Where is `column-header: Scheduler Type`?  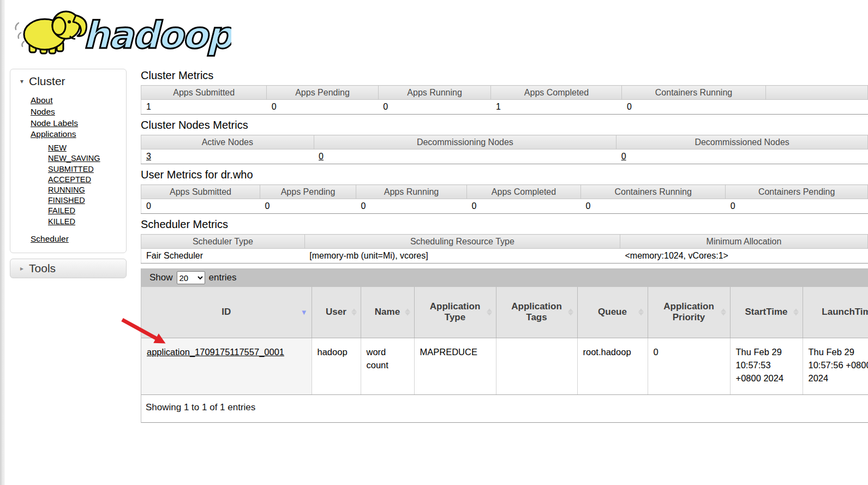
column-header: Scheduler Type is located at coordinates (223, 242).